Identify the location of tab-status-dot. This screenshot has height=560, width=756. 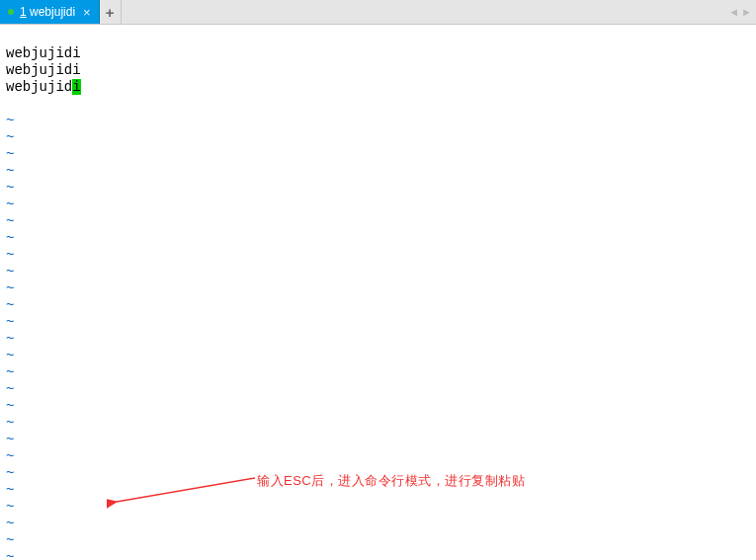
(11, 12).